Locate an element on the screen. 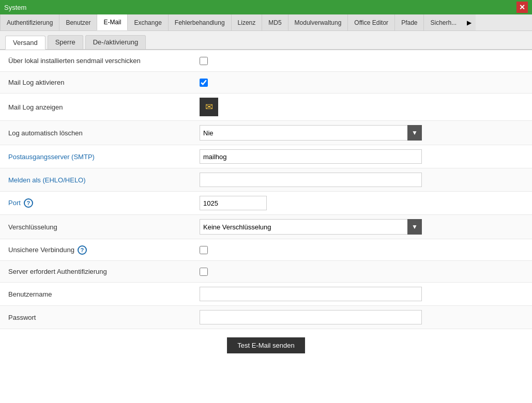 Image resolution: width=532 pixels, height=403 pixels. form-control-postausgangsserver is located at coordinates (362, 157).